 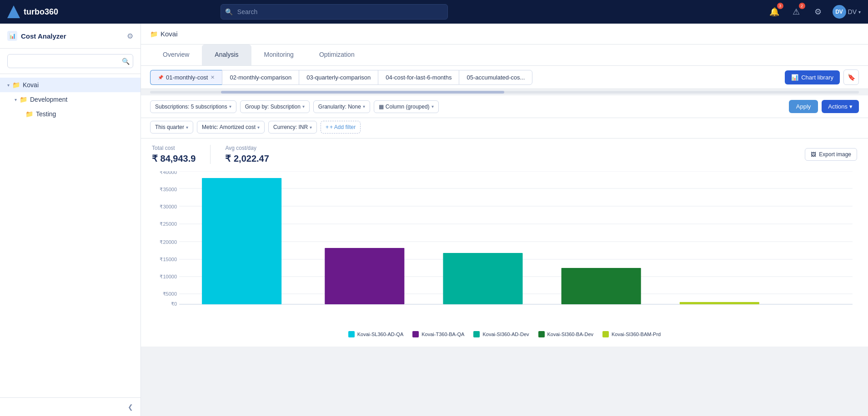 What do you see at coordinates (82, 99) in the screenshot?
I see `sidebar-item-label: Development` at bounding box center [82, 99].